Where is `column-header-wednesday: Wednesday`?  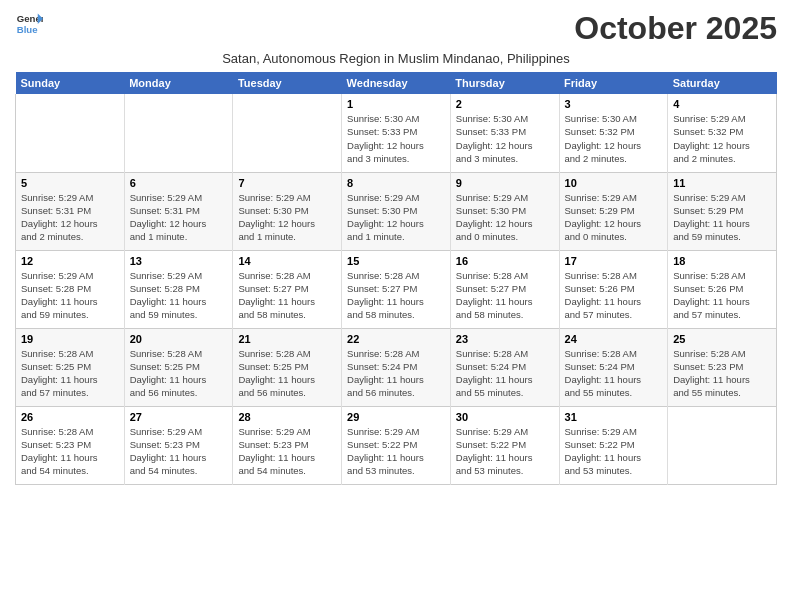 column-header-wednesday: Wednesday is located at coordinates (396, 83).